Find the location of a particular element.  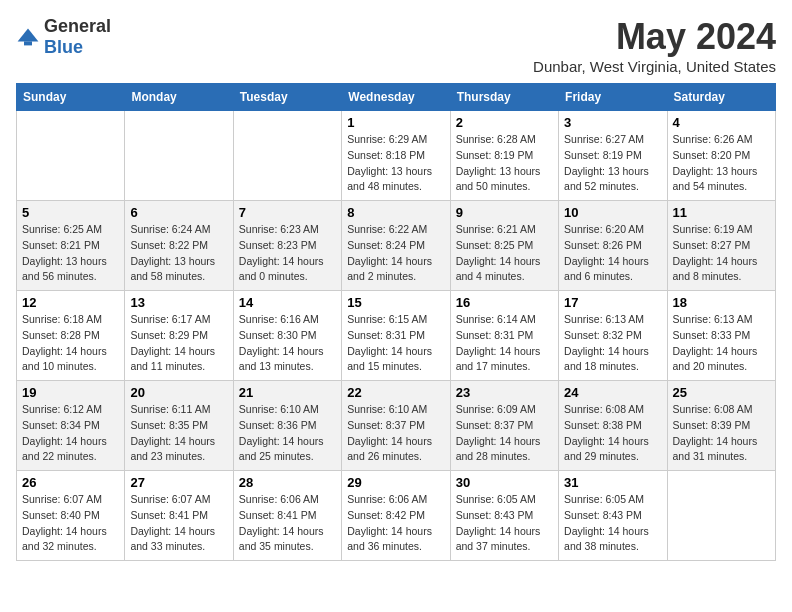

day-detail: Sunrise: 6:22 AMSunset: 8:24 PMDaylight:… is located at coordinates (396, 254).